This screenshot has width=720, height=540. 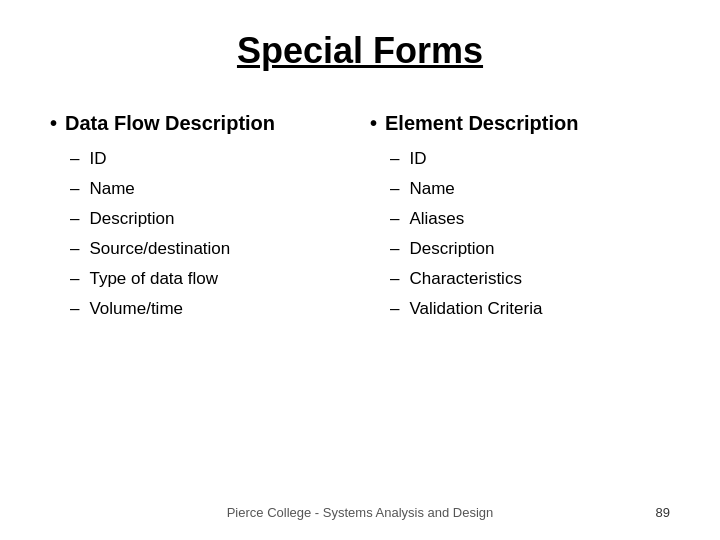 I want to click on list-item: –Validation Criteria, so click(x=520, y=309).